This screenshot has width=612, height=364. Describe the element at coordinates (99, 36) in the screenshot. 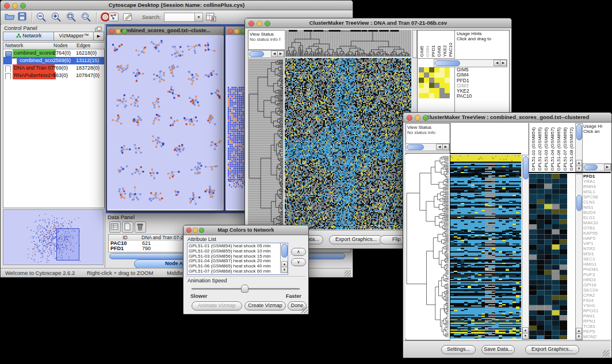

I see `more-tabs-button: ▶` at that location.